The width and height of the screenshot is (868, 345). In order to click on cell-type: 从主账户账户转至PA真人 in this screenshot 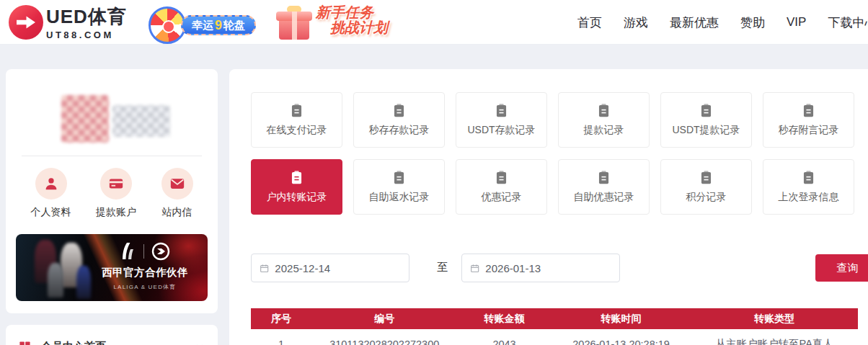, I will do `click(774, 337)`.